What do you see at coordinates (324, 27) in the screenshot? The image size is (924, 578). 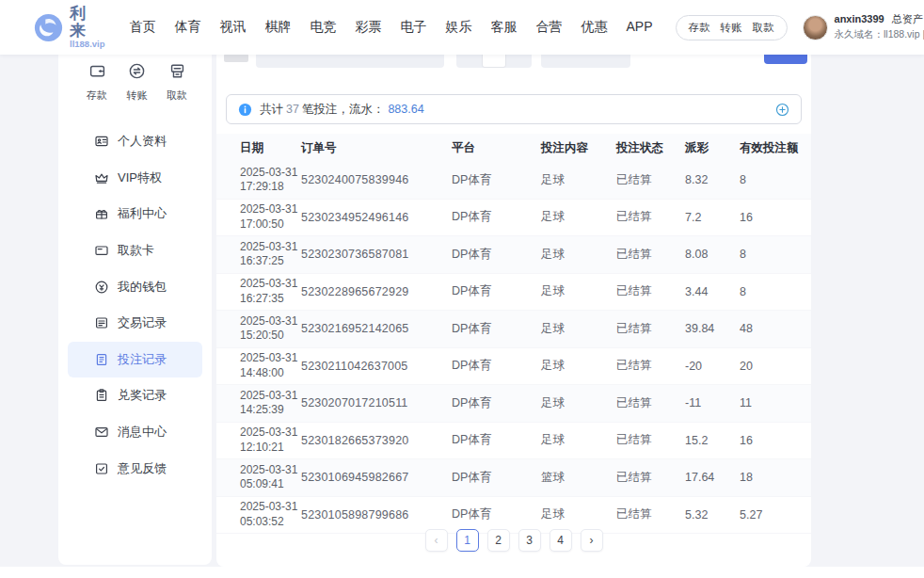 I see `nav-item: 电竞` at bounding box center [324, 27].